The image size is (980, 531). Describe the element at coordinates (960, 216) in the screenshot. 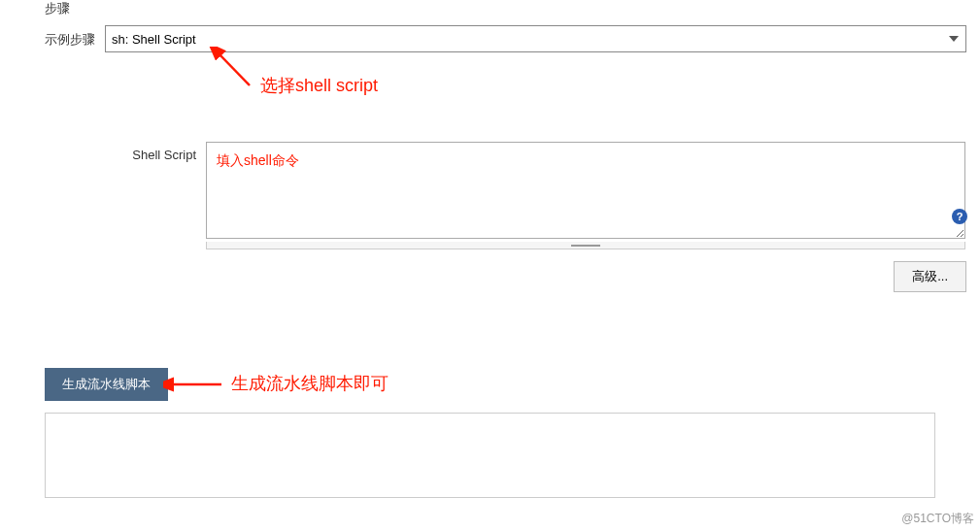

I see `help-icon: ?` at that location.